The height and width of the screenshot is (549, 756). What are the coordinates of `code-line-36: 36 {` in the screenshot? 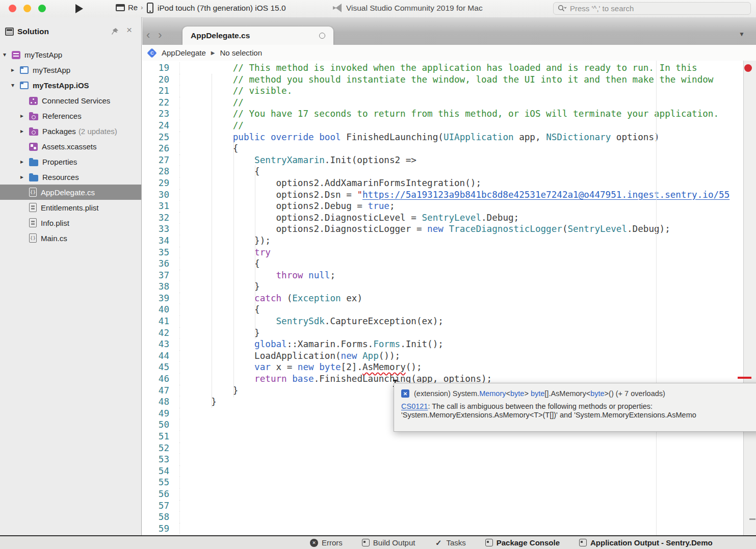 It's located at (449, 264).